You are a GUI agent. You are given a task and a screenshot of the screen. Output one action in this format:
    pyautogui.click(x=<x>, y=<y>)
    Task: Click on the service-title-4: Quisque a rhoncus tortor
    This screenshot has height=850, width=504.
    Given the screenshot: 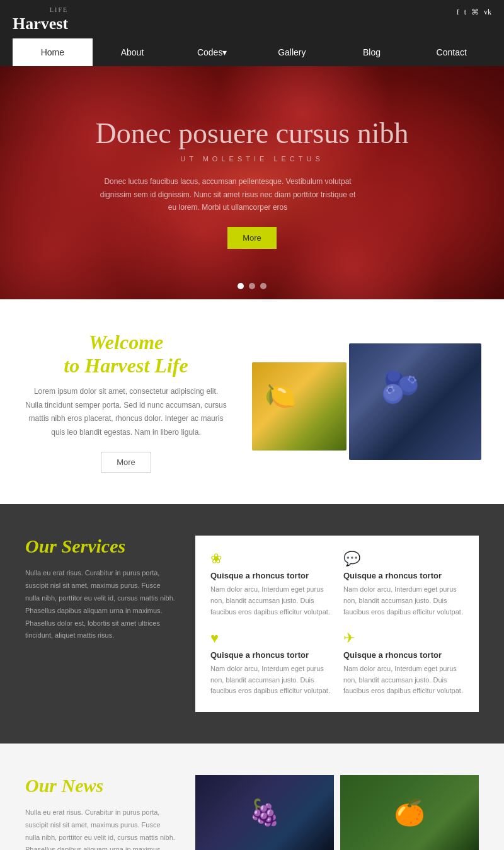 What is the action you would take?
    pyautogui.click(x=403, y=655)
    